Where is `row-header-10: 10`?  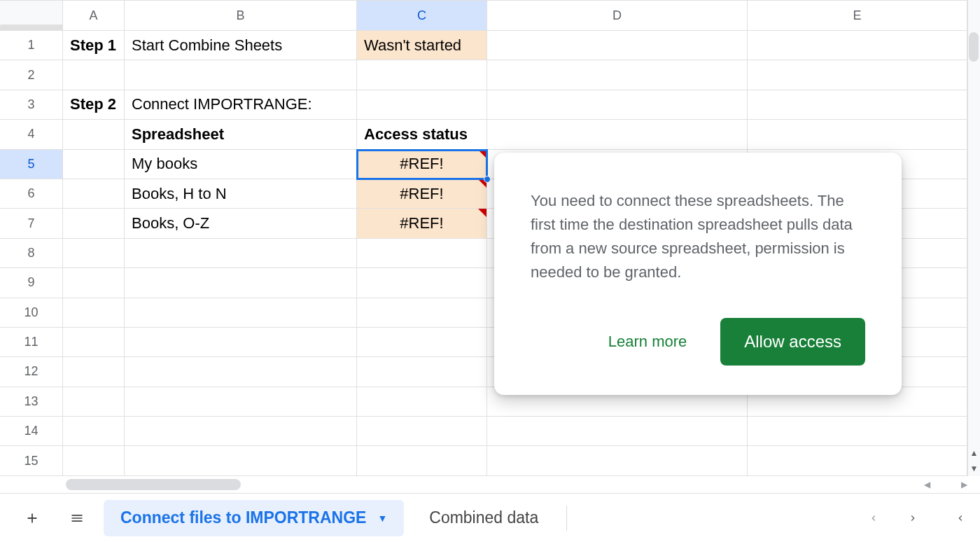 row-header-10: 10 is located at coordinates (31, 313).